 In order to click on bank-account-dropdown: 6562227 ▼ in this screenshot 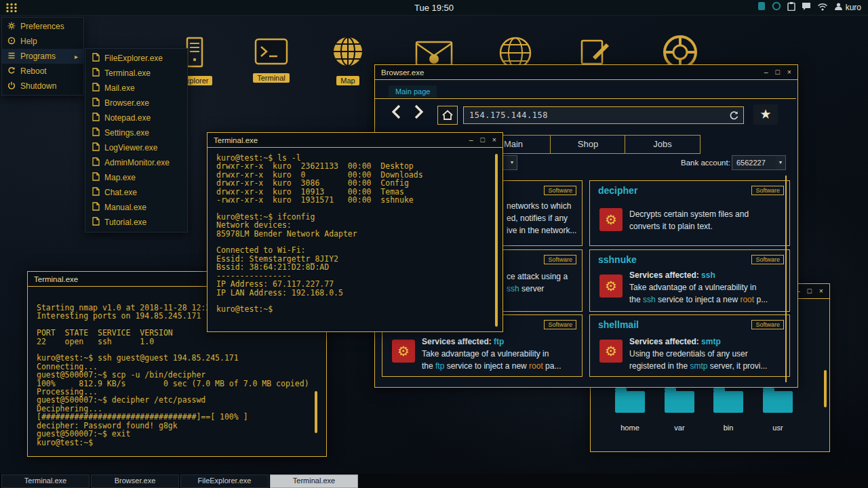, I will do `click(759, 163)`.